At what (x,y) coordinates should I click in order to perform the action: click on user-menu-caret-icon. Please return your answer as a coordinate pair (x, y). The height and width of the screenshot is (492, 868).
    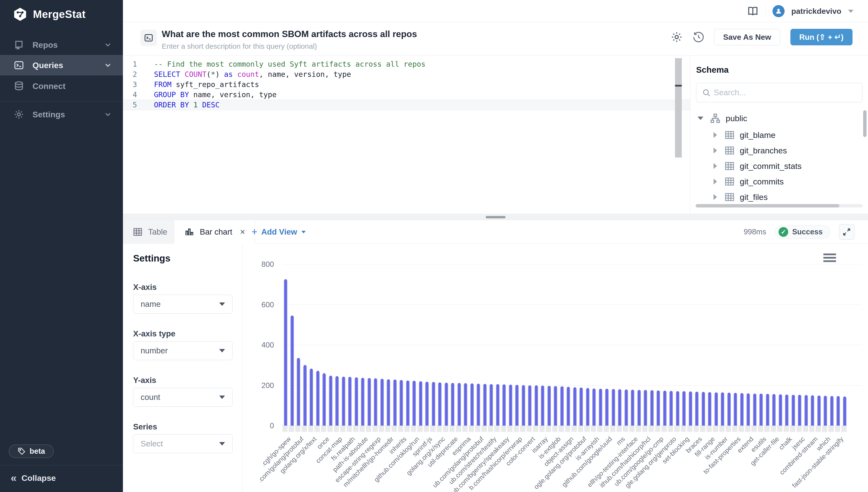
    Looking at the image, I should click on (851, 11).